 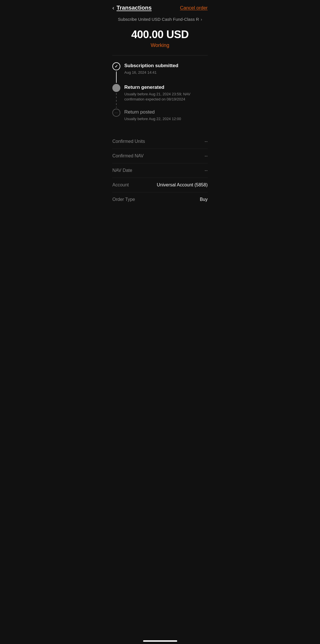 What do you see at coordinates (160, 171) in the screenshot?
I see `nav-date-row: NAV Date --` at bounding box center [160, 171].